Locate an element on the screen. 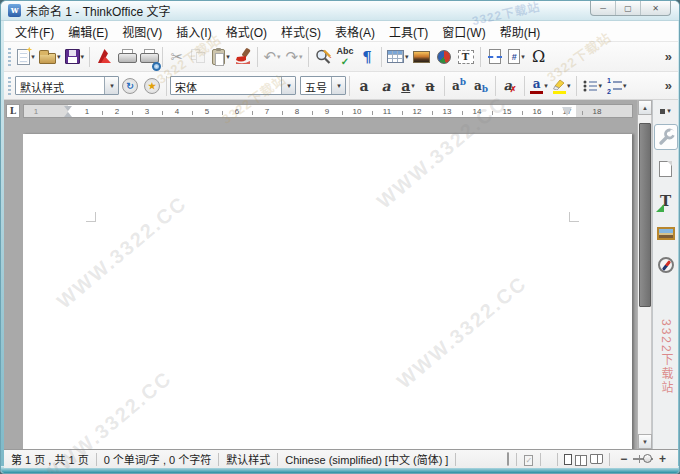 This screenshot has width=680, height=474. special-character-button: Ω is located at coordinates (539, 57).